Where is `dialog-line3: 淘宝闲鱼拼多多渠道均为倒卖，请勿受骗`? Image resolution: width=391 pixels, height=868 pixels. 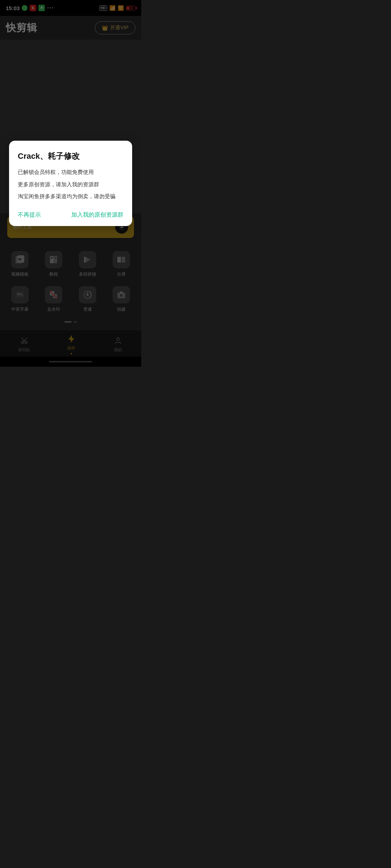 dialog-line3: 淘宝闲鱼拼多多渠道均为倒卖，请勿受骗 is located at coordinates (71, 196).